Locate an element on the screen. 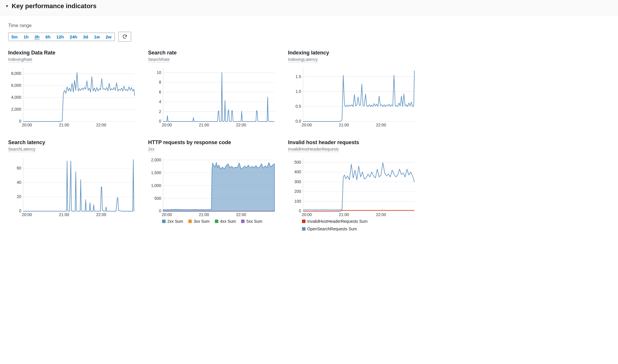 The width and height of the screenshot is (618, 364). chart-legend: 2xx Sum3xx Sum4xx Sum5xx Sum is located at coordinates (212, 220).